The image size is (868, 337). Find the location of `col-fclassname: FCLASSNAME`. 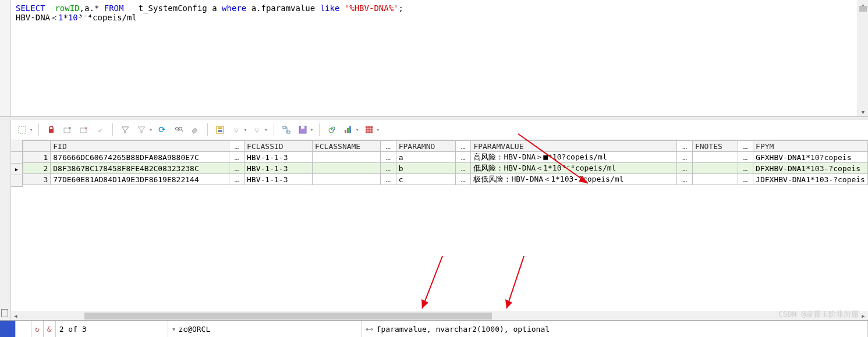

col-fclassname: FCLASSNAME is located at coordinates (346, 147).